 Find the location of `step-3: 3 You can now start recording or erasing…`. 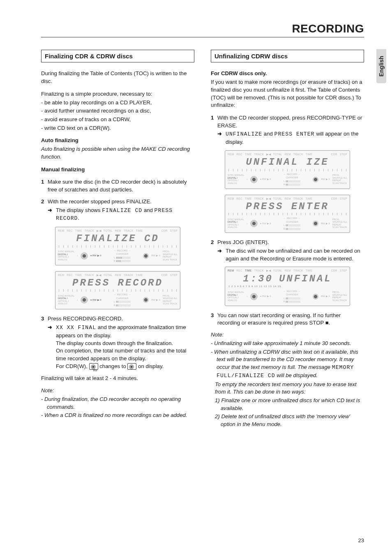

step-3: 3 You can now start recording or erasing… is located at coordinates (288, 320).